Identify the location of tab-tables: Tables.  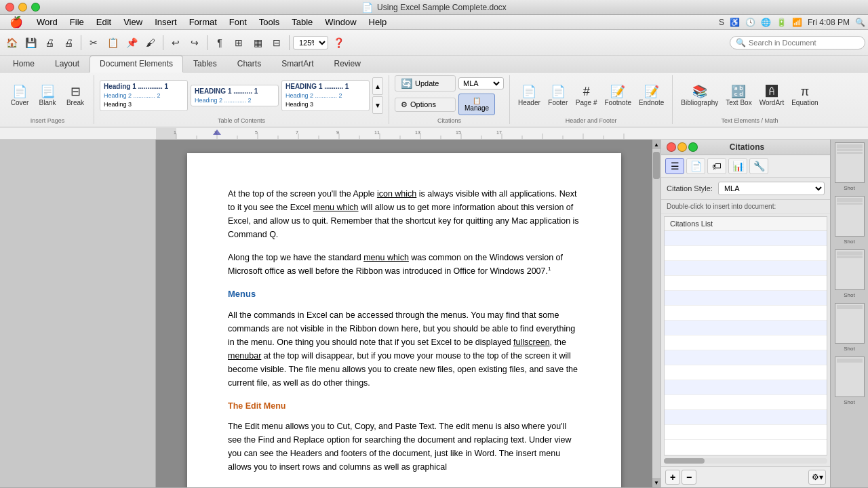
(205, 64).